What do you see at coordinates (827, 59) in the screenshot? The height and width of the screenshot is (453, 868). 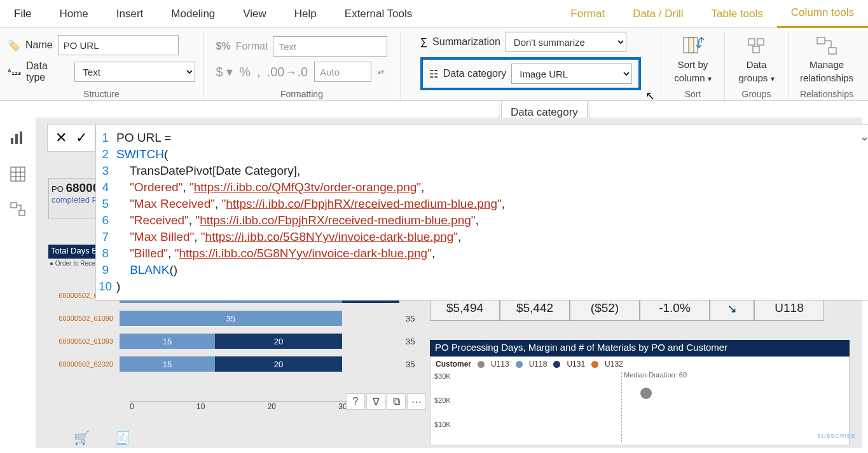 I see `manage-relationships-button: Manage relationships` at bounding box center [827, 59].